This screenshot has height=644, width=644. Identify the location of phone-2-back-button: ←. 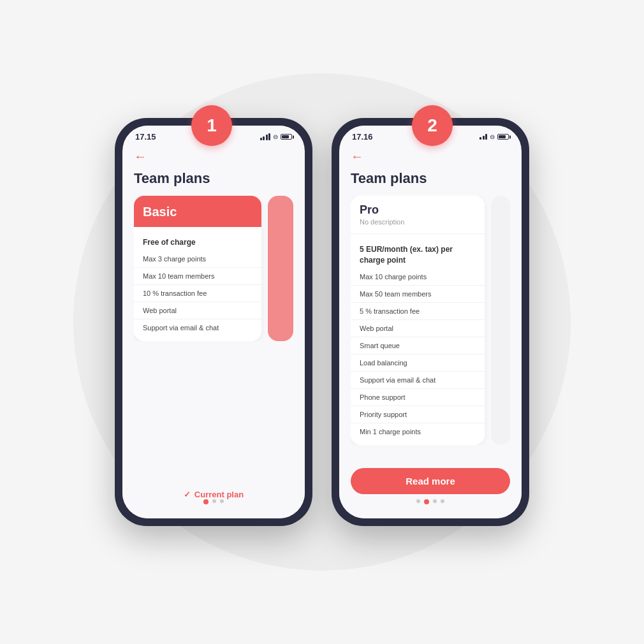
(357, 157).